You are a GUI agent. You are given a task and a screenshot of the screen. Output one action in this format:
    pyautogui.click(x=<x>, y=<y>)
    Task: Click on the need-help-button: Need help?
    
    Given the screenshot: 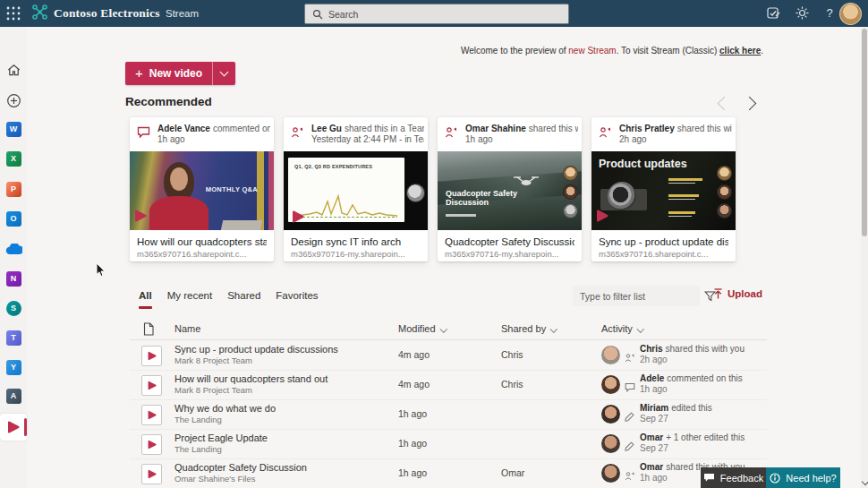 What is the action you would take?
    pyautogui.click(x=804, y=478)
    